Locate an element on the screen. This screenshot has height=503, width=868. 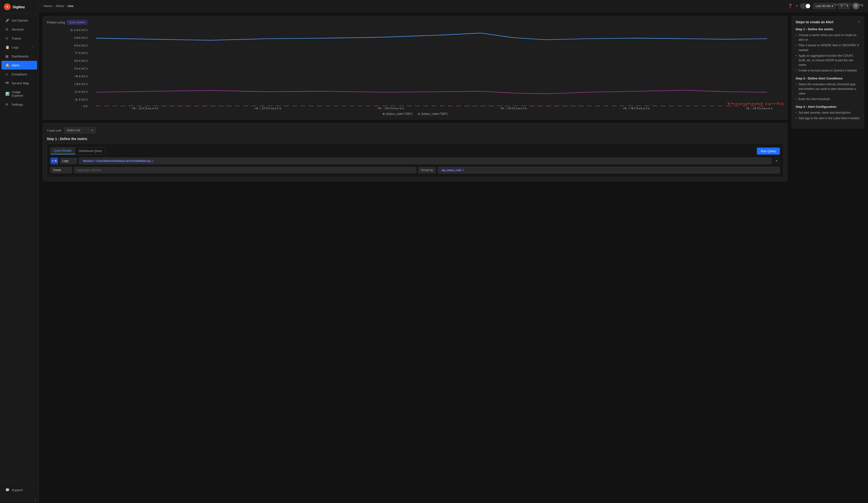
svg-text: 200 is located at coordinates (81, 92).